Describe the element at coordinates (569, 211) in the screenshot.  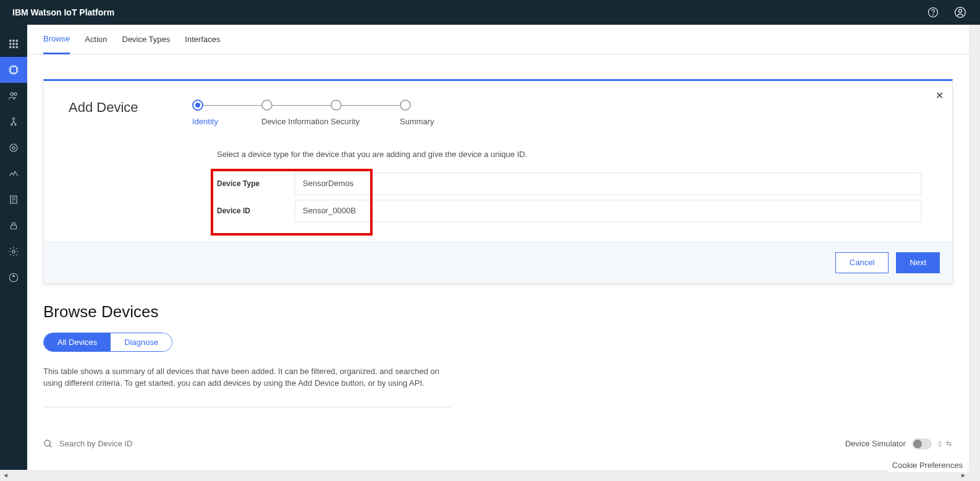
I see `device-id-row: Device ID` at that location.